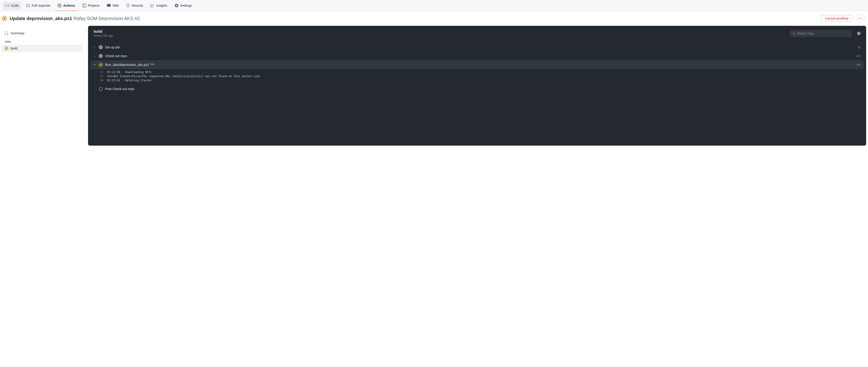  Describe the element at coordinates (41, 19) in the screenshot. I see `workflow-title-main: Update deprovision_aks.ps1` at that location.